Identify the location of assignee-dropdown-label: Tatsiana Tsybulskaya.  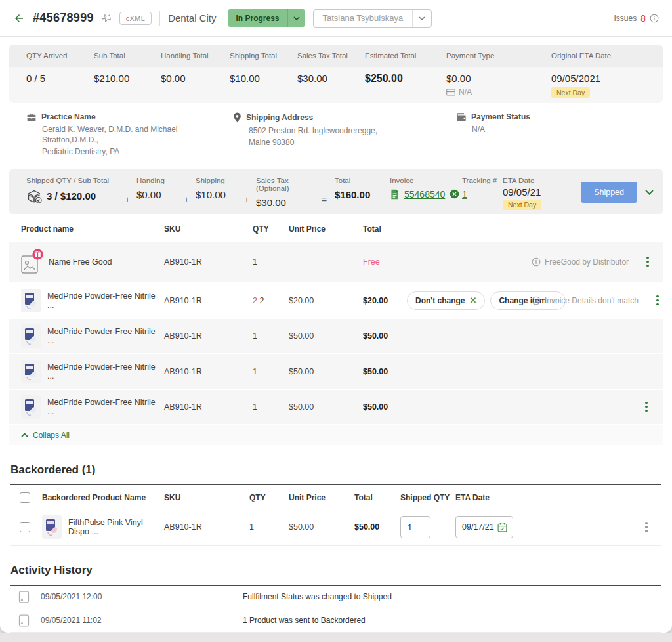
(364, 18).